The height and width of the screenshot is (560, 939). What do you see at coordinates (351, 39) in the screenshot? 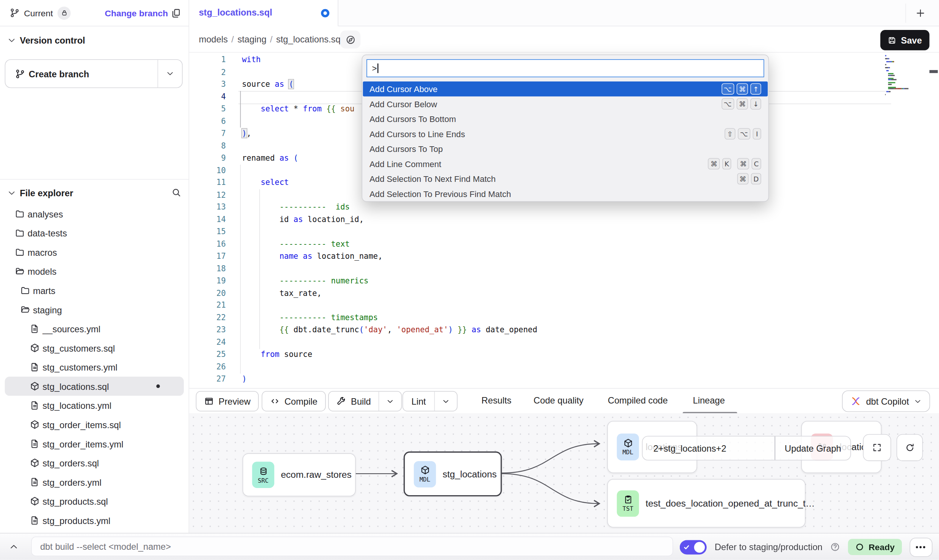
I see `compass-button` at bounding box center [351, 39].